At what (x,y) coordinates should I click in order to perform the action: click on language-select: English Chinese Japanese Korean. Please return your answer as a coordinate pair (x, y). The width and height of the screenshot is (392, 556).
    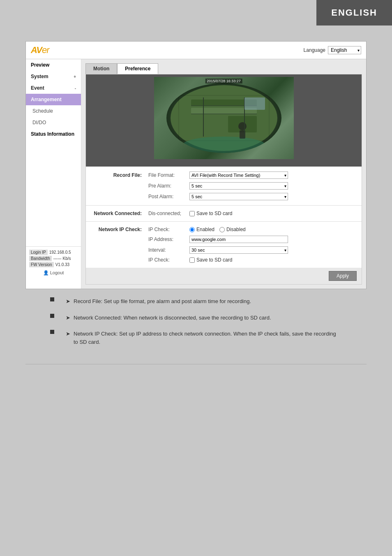
    Looking at the image, I should click on (344, 50).